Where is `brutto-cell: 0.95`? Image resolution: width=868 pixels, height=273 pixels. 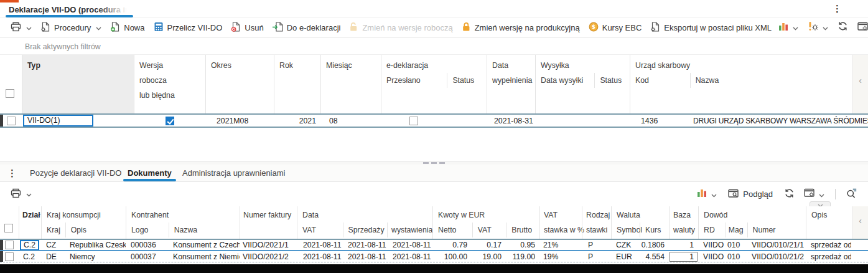 brutto-cell: 0.95 is located at coordinates (523, 245).